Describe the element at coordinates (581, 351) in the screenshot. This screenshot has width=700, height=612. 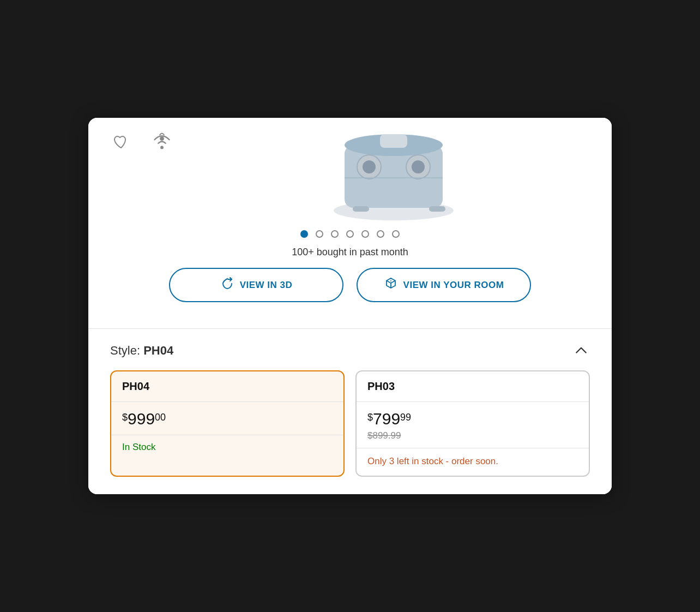
I see `collapse-button` at that location.